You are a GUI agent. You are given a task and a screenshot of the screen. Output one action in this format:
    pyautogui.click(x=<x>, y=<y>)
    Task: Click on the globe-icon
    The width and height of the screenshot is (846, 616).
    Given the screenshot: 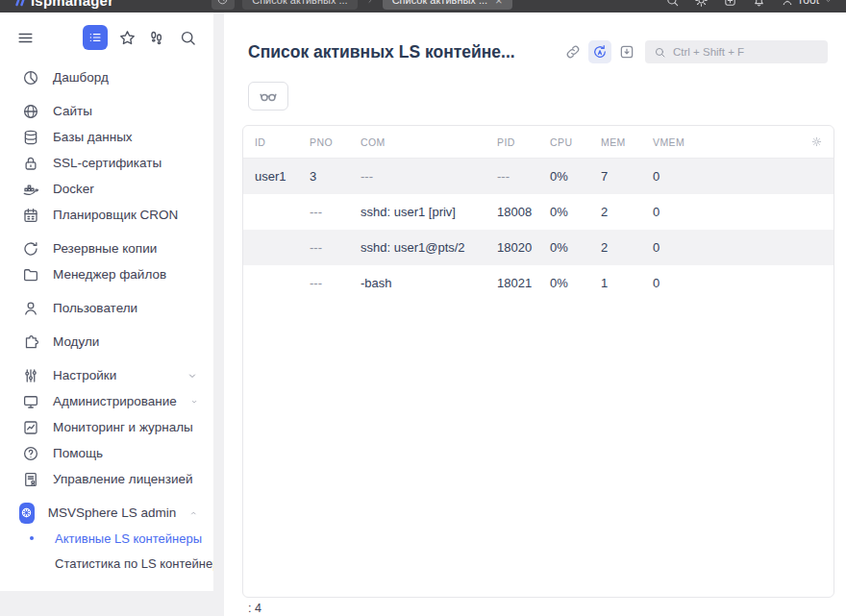 What is the action you would take?
    pyautogui.click(x=31, y=111)
    